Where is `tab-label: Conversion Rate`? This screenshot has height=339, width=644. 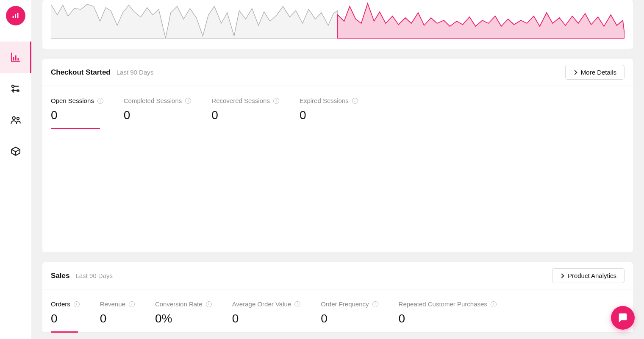
tab-label: Conversion Rate is located at coordinates (179, 304).